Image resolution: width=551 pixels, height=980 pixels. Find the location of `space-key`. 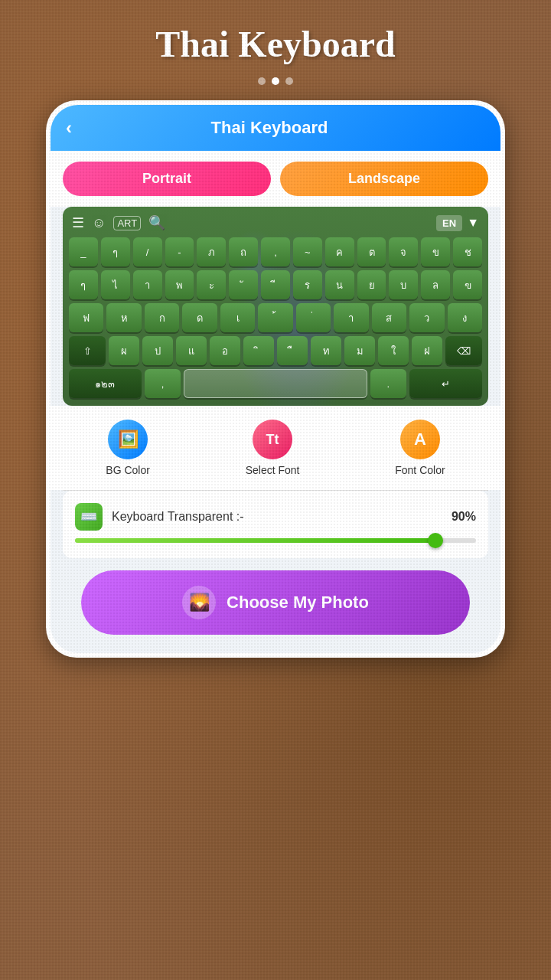

space-key is located at coordinates (276, 384).